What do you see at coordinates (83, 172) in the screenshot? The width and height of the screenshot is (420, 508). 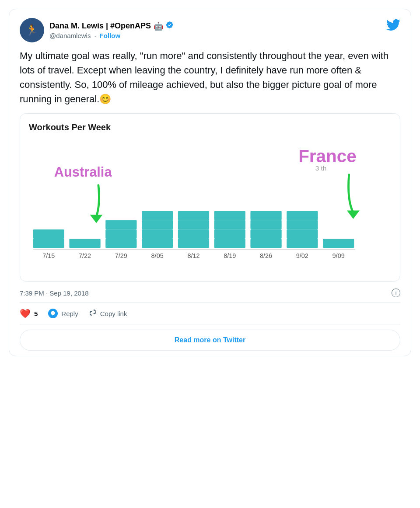 I see `svg-text: Australia` at bounding box center [83, 172].